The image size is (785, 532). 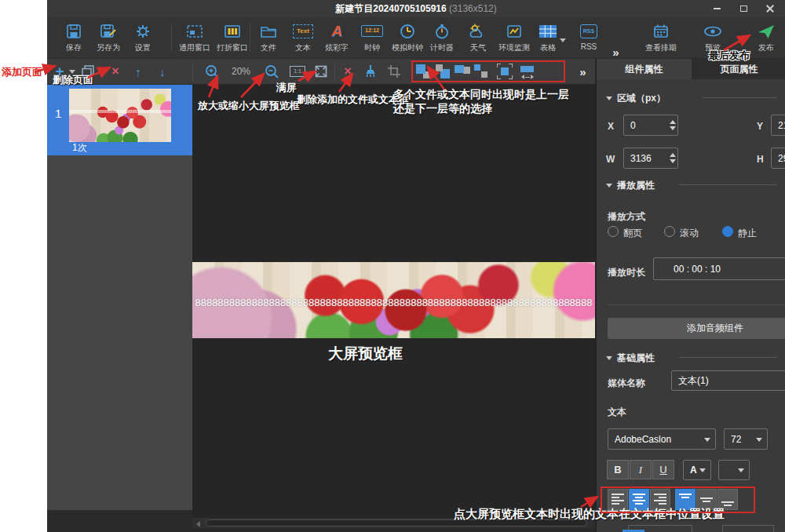 I want to click on radio-static-label: 静止, so click(x=747, y=234).